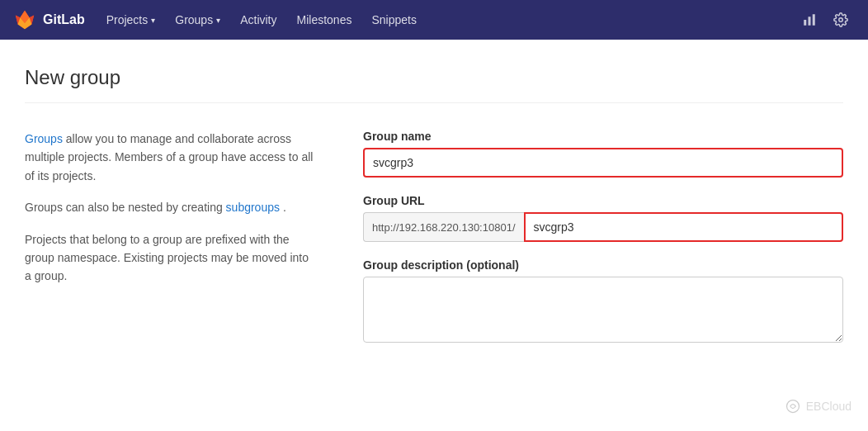  I want to click on stats-icon, so click(809, 20).